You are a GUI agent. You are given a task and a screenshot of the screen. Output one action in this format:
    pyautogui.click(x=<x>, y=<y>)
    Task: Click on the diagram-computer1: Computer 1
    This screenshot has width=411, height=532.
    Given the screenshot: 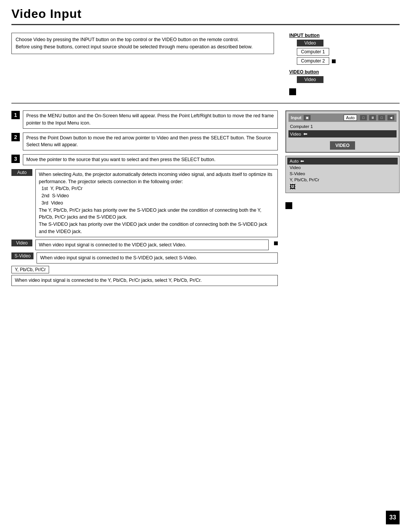 What is the action you would take?
    pyautogui.click(x=313, y=52)
    